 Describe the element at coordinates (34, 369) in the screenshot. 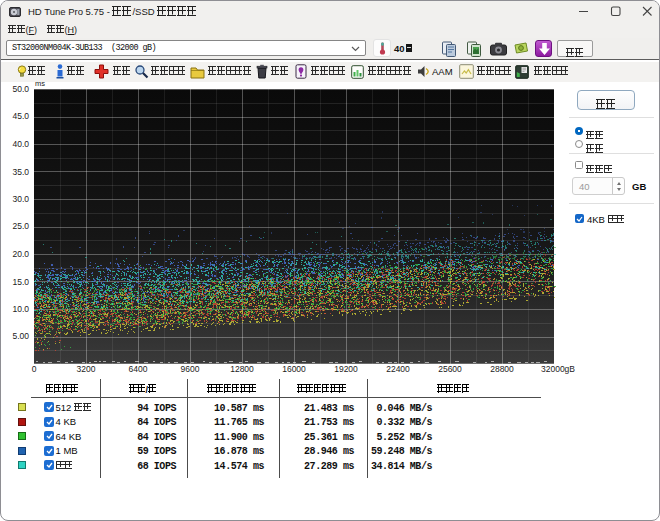

I see `svg-text: 0` at that location.